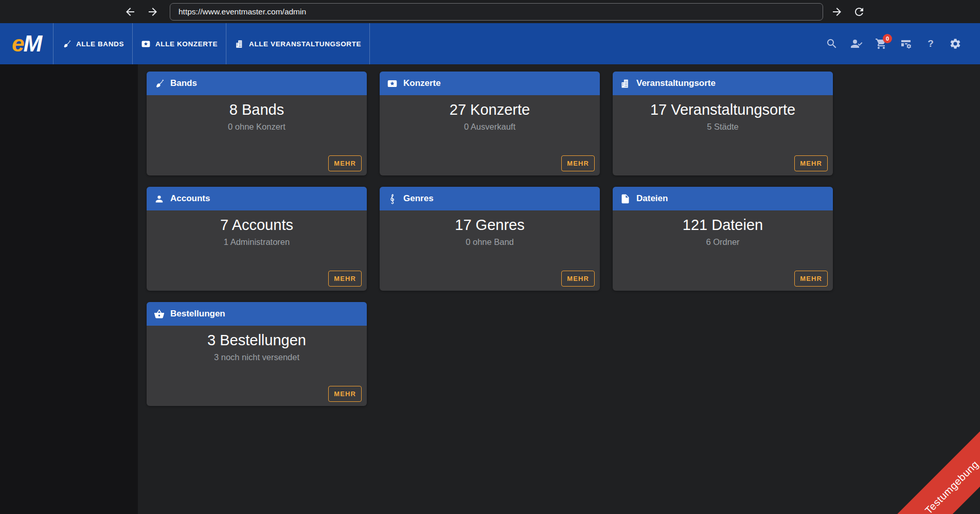  I want to click on logo-letter-m: M, so click(32, 44).